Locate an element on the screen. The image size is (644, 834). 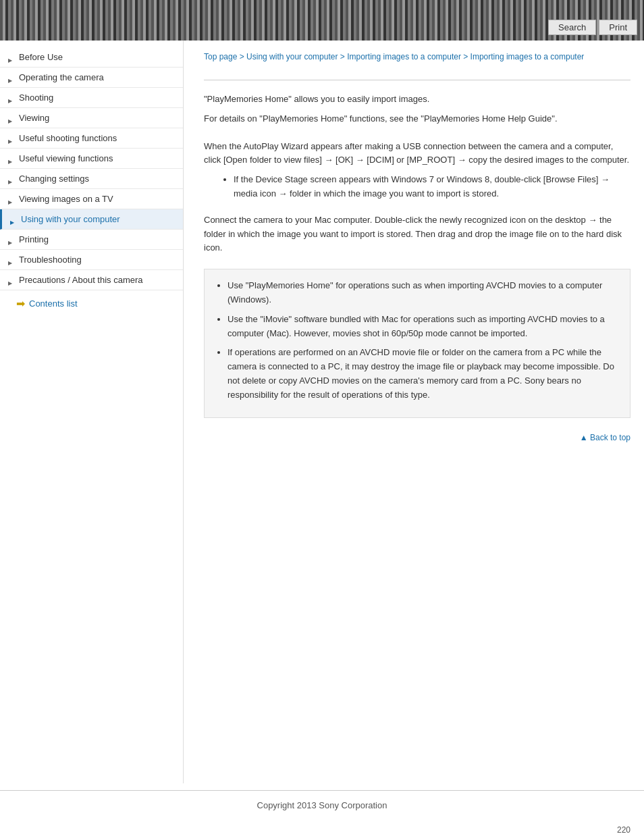
sidebar-item-using-computer: Using with your computer is located at coordinates (92, 219).